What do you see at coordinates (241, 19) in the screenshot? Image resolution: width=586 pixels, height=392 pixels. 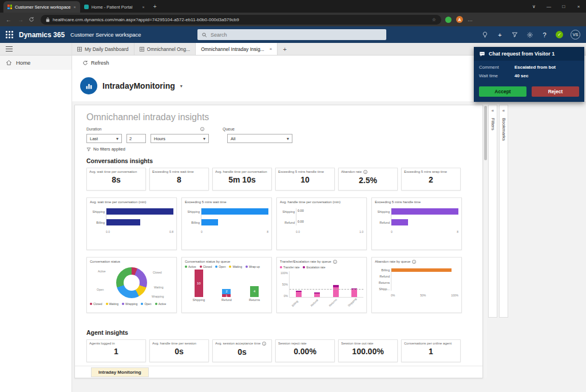 I see `address-bar: healthcare.crm.dynamics.com/main.aspx?ap…` at bounding box center [241, 19].